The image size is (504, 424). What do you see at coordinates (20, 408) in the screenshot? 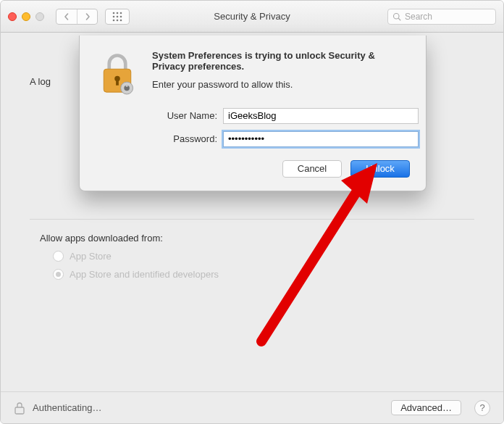
I see `lock-icon` at bounding box center [20, 408].